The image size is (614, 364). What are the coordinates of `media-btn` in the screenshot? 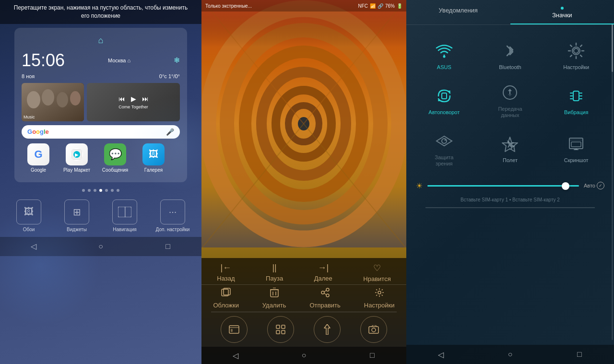 It's located at (234, 329).